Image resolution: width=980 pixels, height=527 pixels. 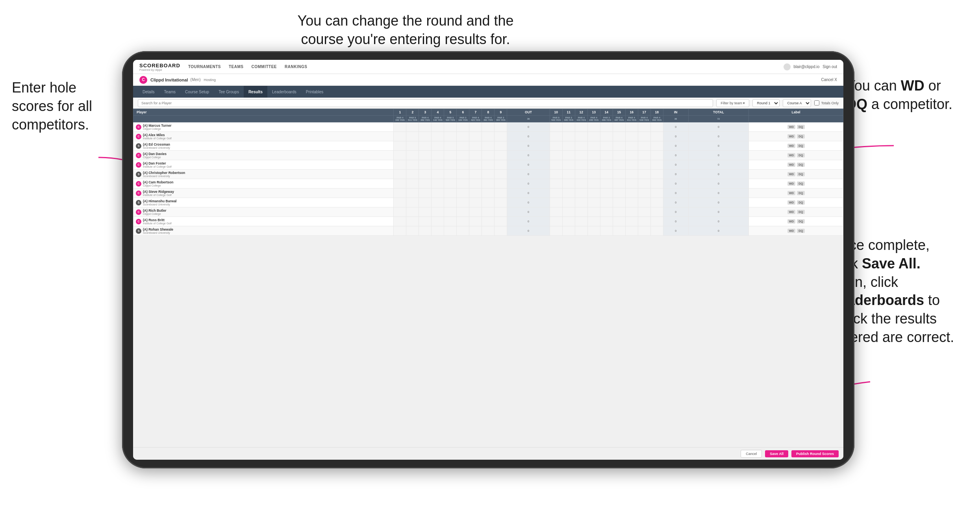 I want to click on tab-details: Details, so click(x=149, y=92).